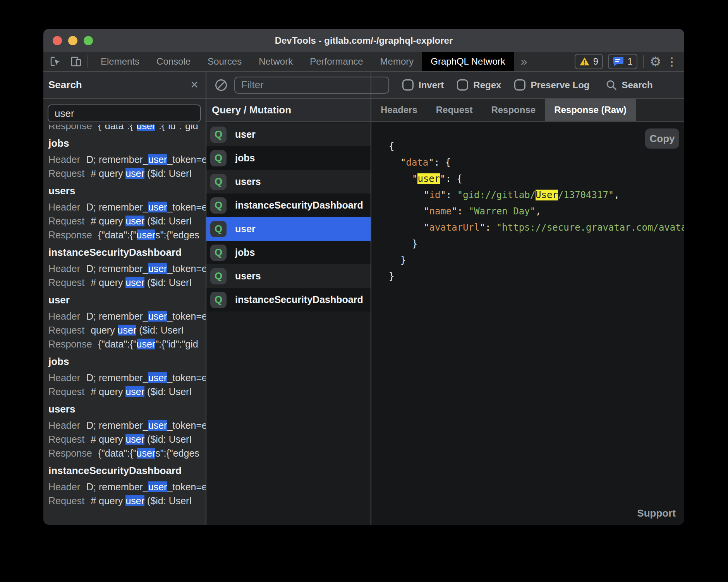 This screenshot has height=582, width=728. Describe the element at coordinates (194, 85) in the screenshot. I see `close-search-icon: ✕` at that location.